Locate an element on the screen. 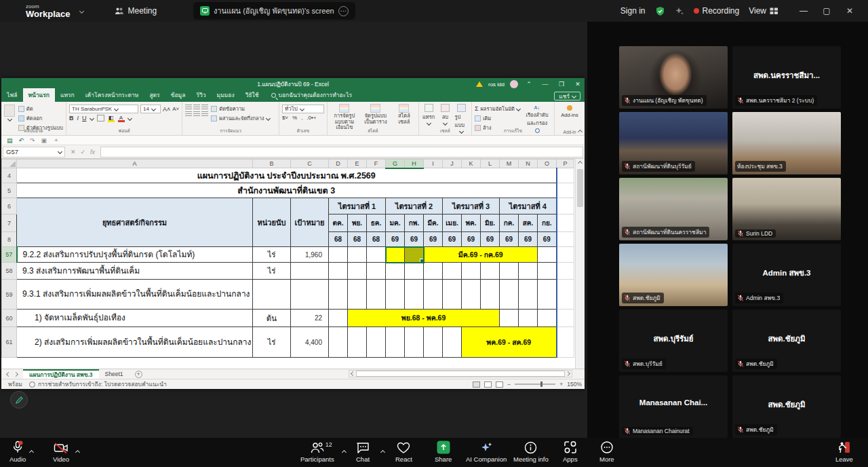  insert-cells-button: แทรก is located at coordinates (429, 114).